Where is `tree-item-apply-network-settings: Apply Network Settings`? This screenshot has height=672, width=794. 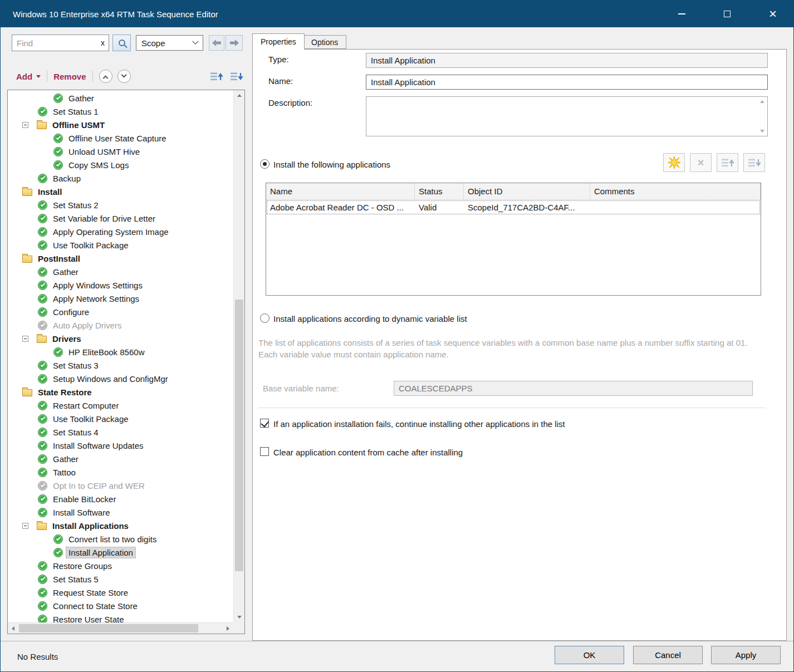
tree-item-apply-network-settings: Apply Network Settings is located at coordinates (120, 298).